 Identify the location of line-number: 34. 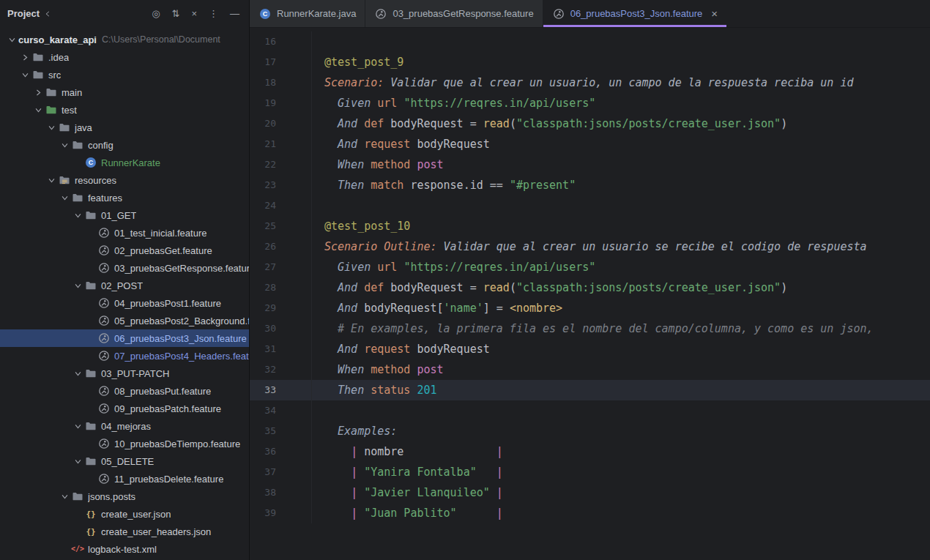
(281, 411).